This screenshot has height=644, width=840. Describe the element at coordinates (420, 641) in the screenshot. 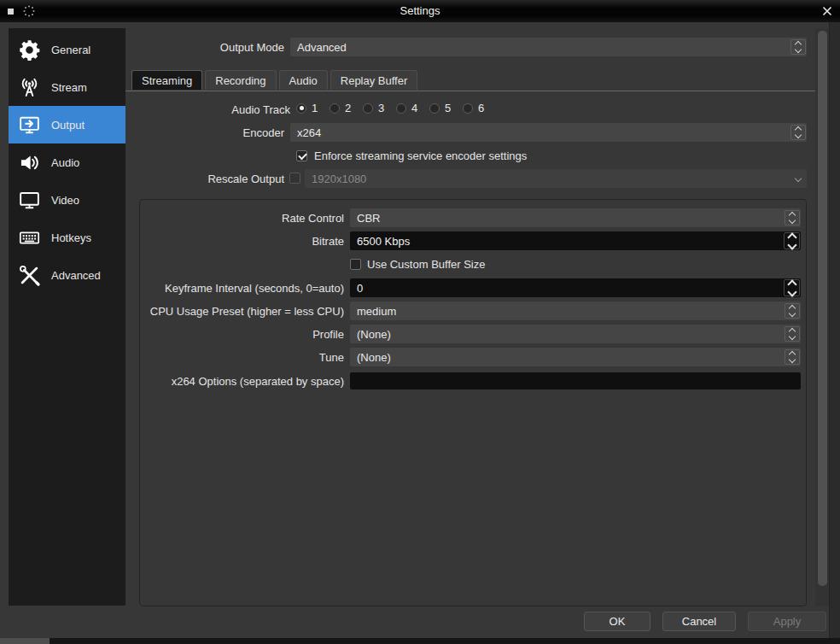

I see `window-bottom-edge` at that location.